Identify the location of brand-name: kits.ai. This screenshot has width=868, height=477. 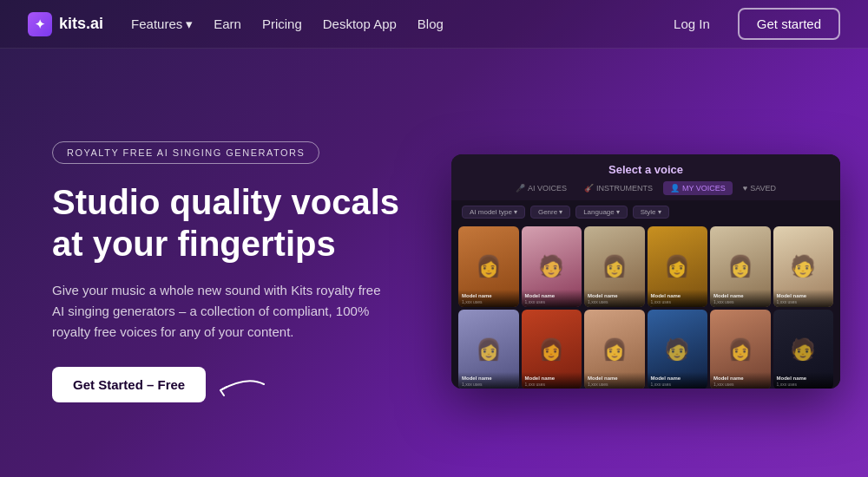
(82, 24).